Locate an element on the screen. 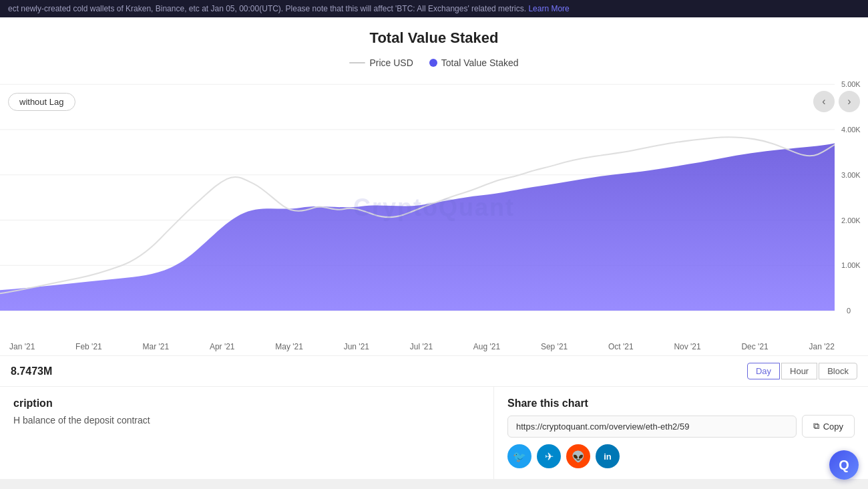 This screenshot has width=868, height=489. time-buttons: Day Hour Block is located at coordinates (803, 371).